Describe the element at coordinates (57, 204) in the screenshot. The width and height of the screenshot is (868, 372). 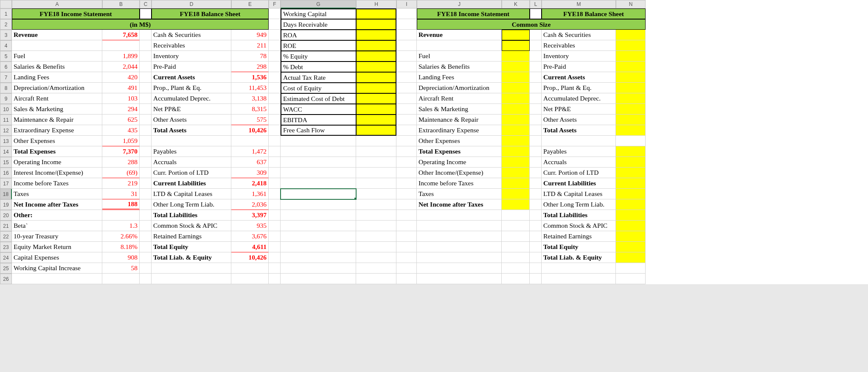
I see `cell-A19: Net Income after Taxes` at that location.